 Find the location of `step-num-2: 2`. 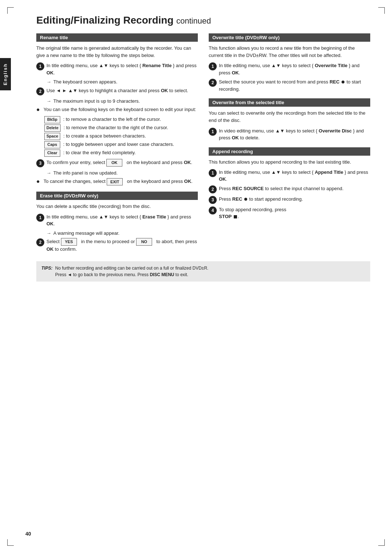

step-num-2: 2 is located at coordinates (40, 91).